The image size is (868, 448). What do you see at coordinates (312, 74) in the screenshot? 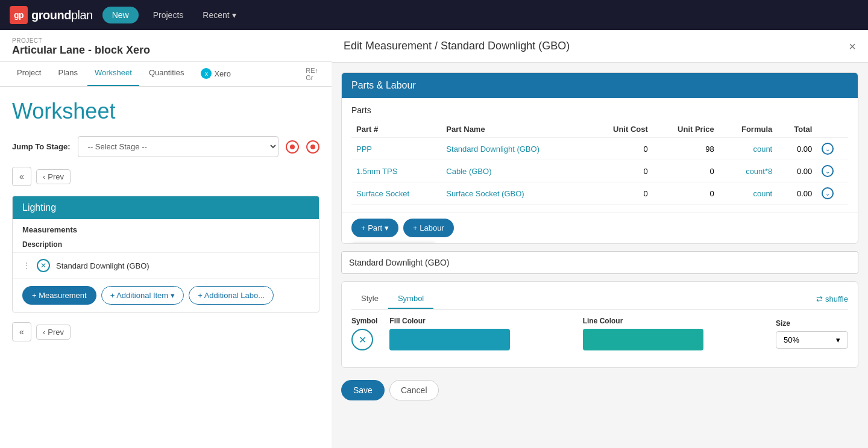
I see `ret-button: RE↑Gr` at bounding box center [312, 74].